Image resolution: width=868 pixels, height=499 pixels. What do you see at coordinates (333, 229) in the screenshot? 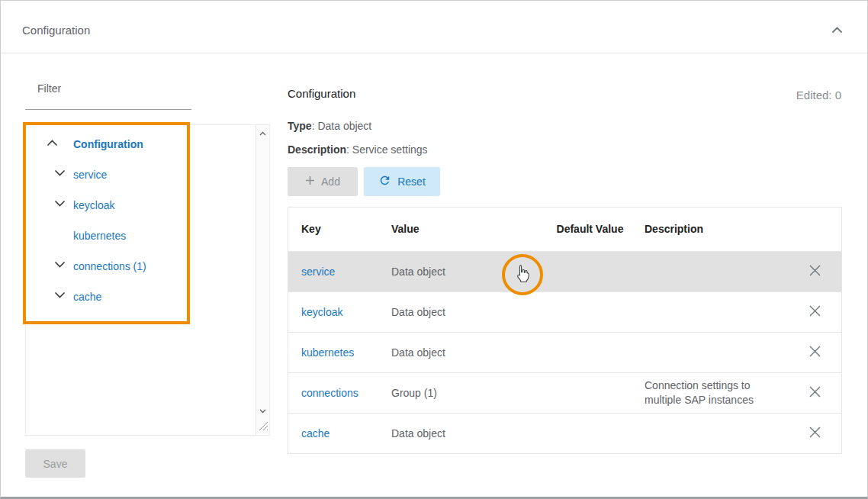
I see `column-header-key: Key` at bounding box center [333, 229].